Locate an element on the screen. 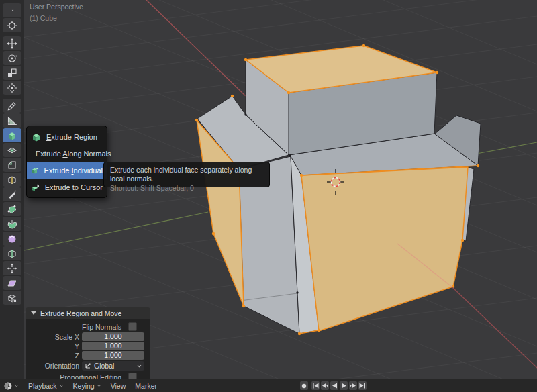 The image size is (537, 392). menu-item-extrude-along-normals: Extrude Along Normals is located at coordinates (67, 153).